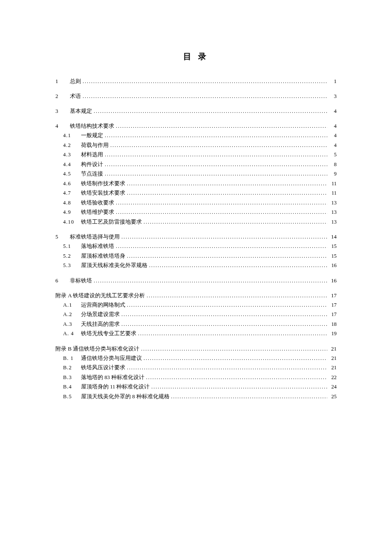  What do you see at coordinates (69, 359) in the screenshot?
I see `toc-entry-number: B. 1` at bounding box center [69, 359].